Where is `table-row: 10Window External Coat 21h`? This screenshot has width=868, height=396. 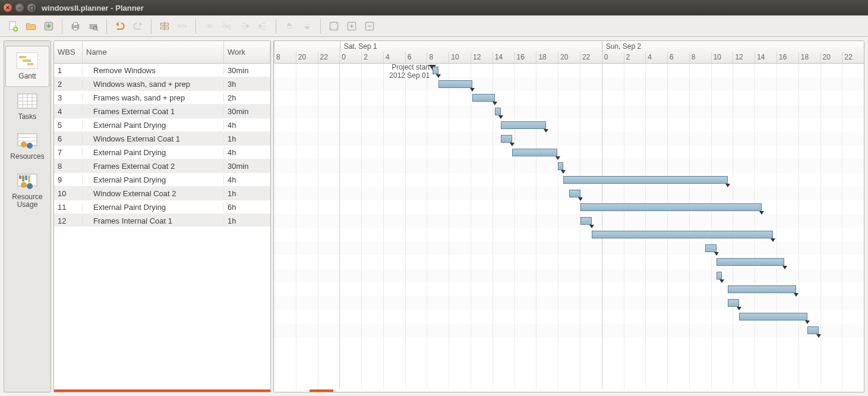 table-row: 10Window External Coat 21h is located at coordinates (162, 194).